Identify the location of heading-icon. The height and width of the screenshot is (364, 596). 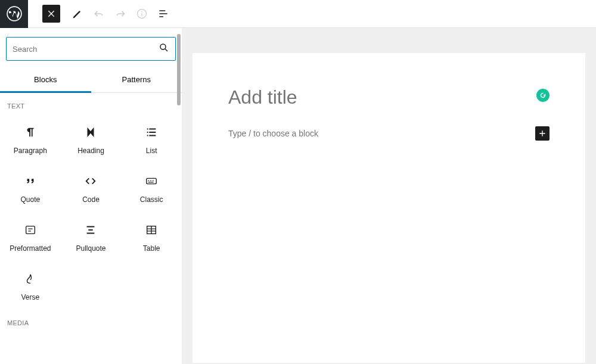
(91, 132).